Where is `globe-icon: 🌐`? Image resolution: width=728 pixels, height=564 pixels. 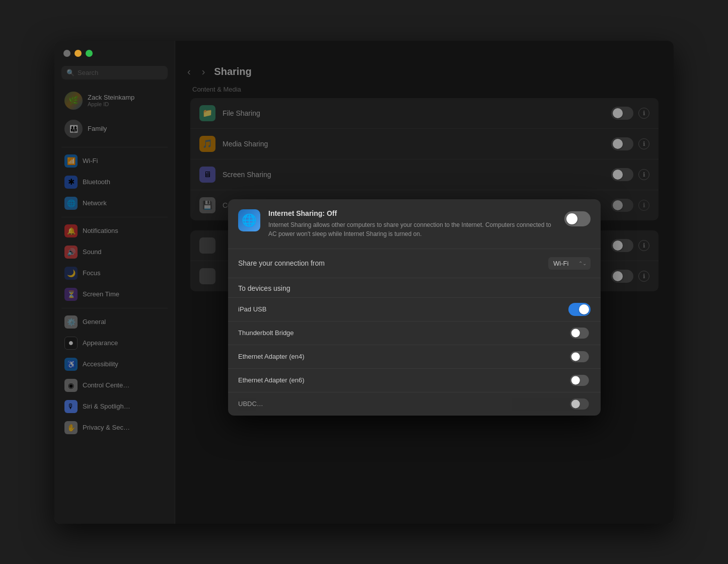
globe-icon: 🌐 is located at coordinates (249, 220).